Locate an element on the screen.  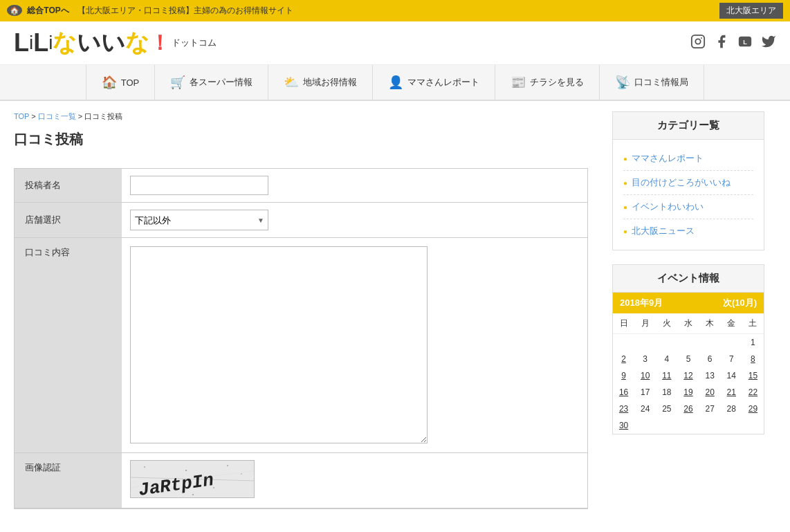
nav-top: 🏠 TOP is located at coordinates (120, 82).